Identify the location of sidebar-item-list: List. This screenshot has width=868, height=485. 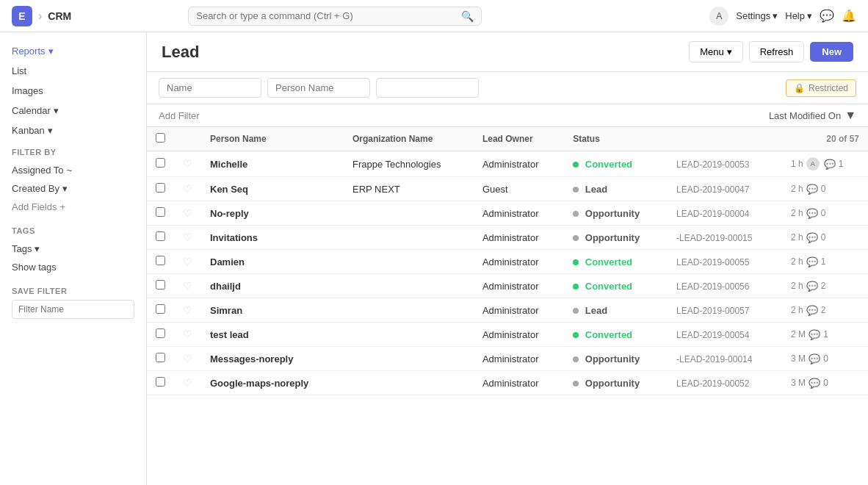
(73, 71).